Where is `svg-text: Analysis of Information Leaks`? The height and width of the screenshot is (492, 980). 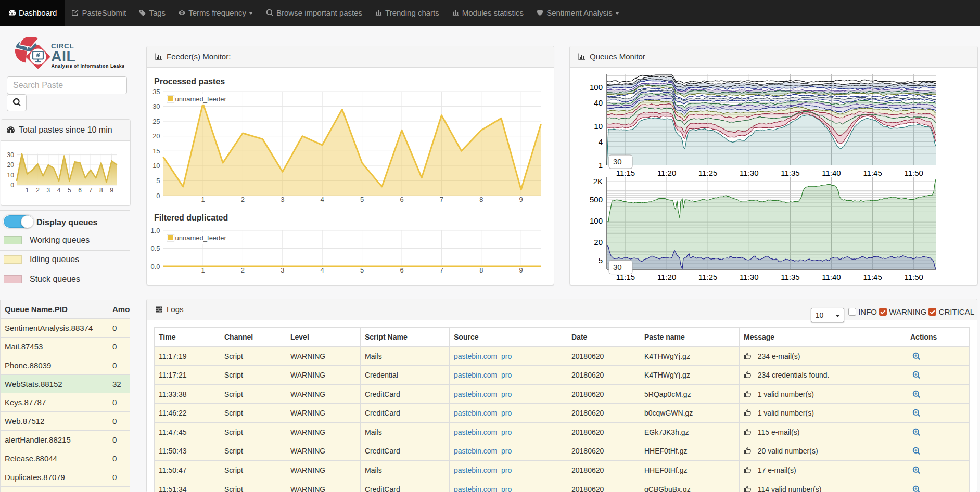 svg-text: Analysis of Information Leaks is located at coordinates (88, 66).